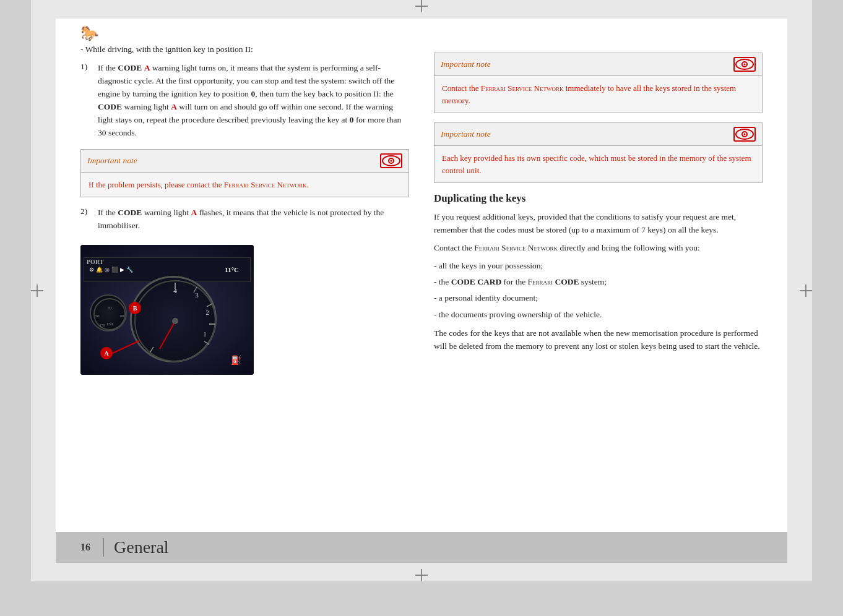 Image resolution: width=843 pixels, height=616 pixels. Describe the element at coordinates (465, 64) in the screenshot. I see `note-title-right-1: Important note` at that location.